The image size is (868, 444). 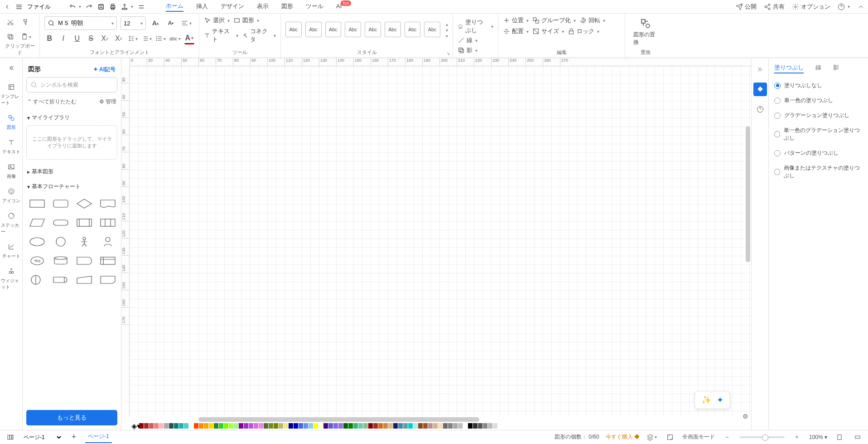 What do you see at coordinates (858, 437) in the screenshot?
I see `fit-width-icon` at bounding box center [858, 437].